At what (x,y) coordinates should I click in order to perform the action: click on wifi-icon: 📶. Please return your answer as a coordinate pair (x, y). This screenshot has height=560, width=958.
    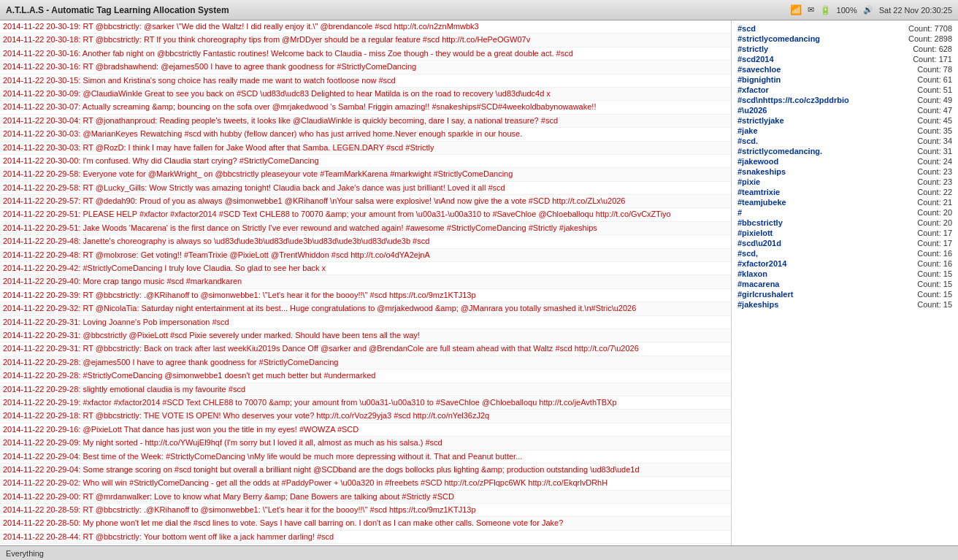
    Looking at the image, I should click on (796, 10).